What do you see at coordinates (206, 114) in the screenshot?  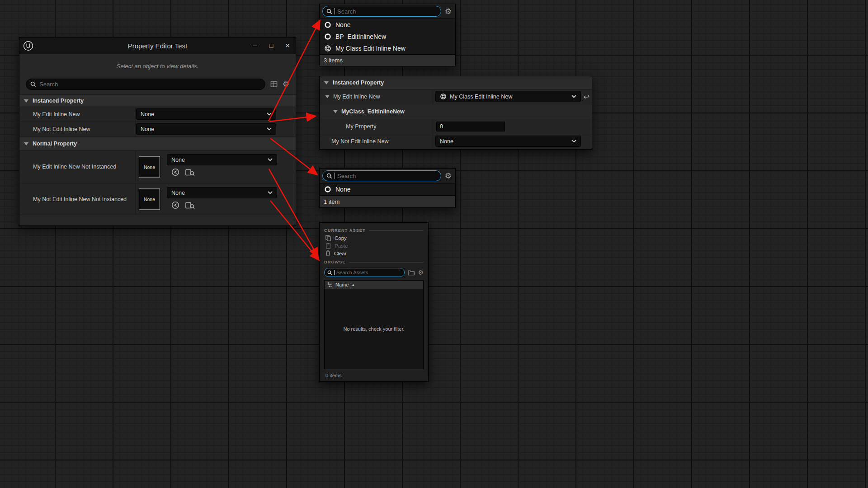 I see `my-edit-inline-new-dropdown: None` at bounding box center [206, 114].